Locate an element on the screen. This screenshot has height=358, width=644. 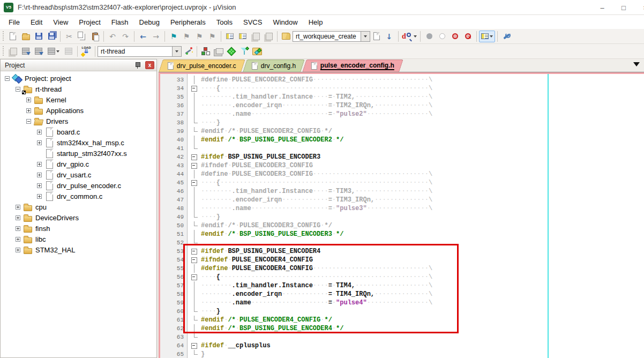
code-line: 42#ifdef·BSP_USING_PULSE_ENCODER3 is located at coordinates (402, 157).